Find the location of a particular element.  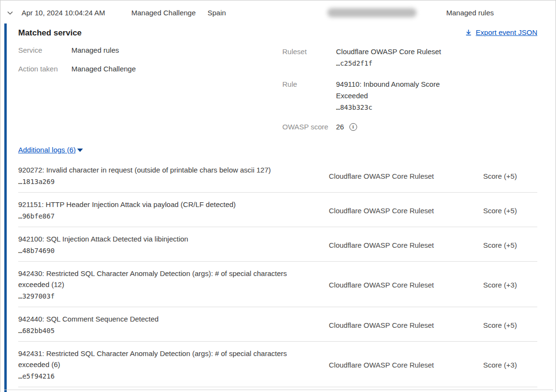

action-taken-value: Managed Challenge is located at coordinates (104, 69).